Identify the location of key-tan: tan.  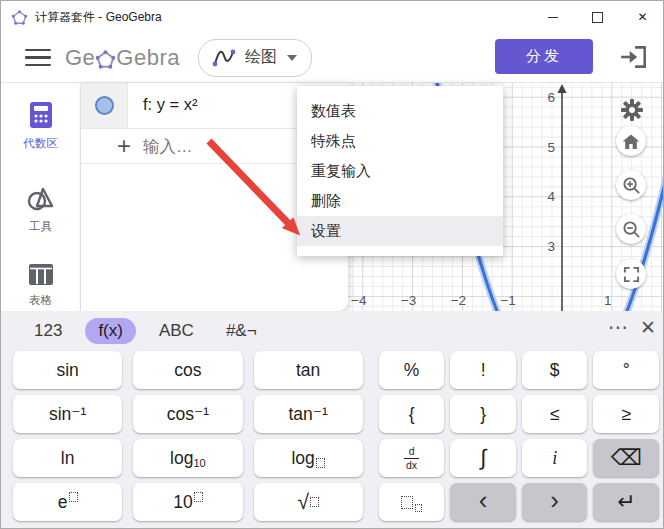
(308, 370).